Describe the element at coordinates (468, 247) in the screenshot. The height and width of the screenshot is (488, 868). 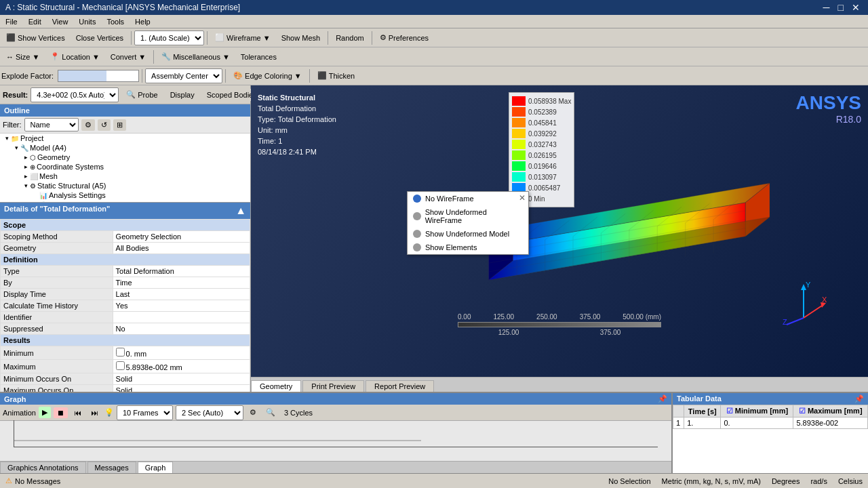
I see `menu-show-elements: Show Elements` at that location.